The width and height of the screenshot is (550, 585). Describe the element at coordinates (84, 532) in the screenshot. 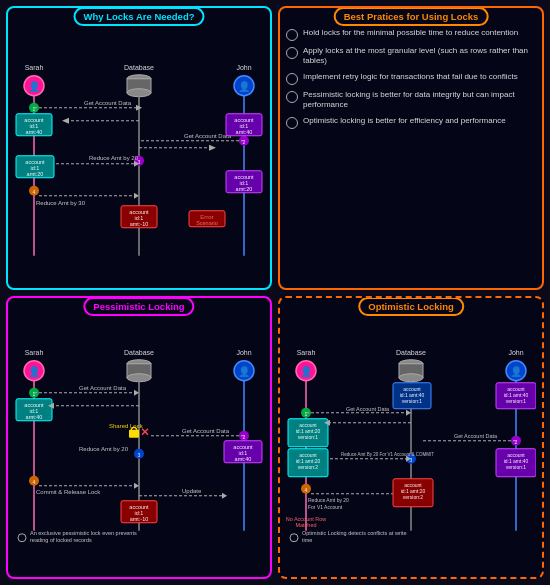

I see `svg-text:An exclusive pessimistic lock : An exclusive pessimistic lock even preve…` at that location.